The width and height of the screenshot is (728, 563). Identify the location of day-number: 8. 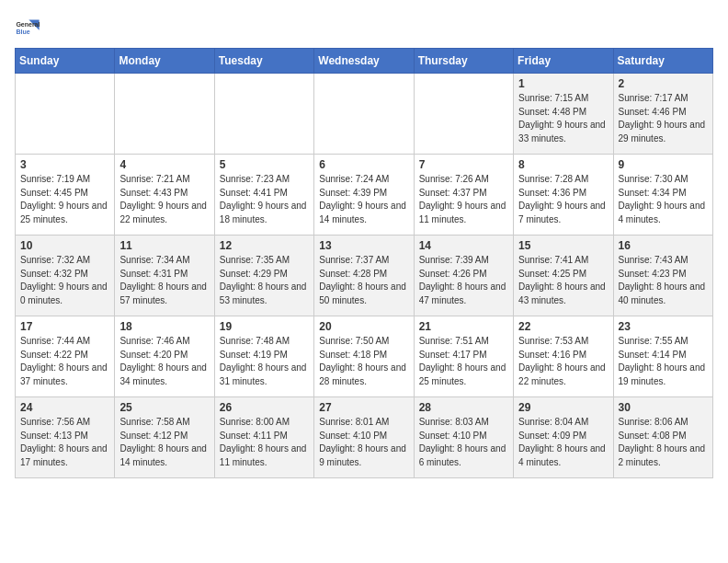
(563, 165).